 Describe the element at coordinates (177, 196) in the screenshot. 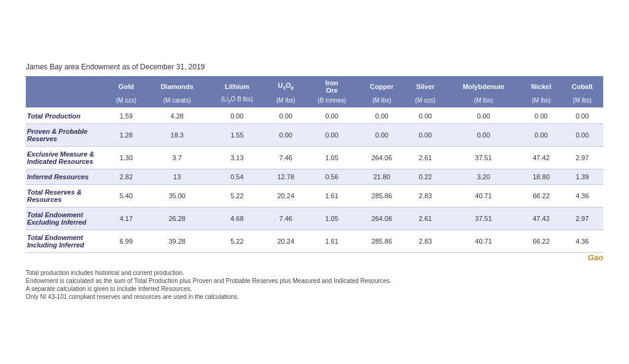

I see `cell-4-1: 35.00` at that location.